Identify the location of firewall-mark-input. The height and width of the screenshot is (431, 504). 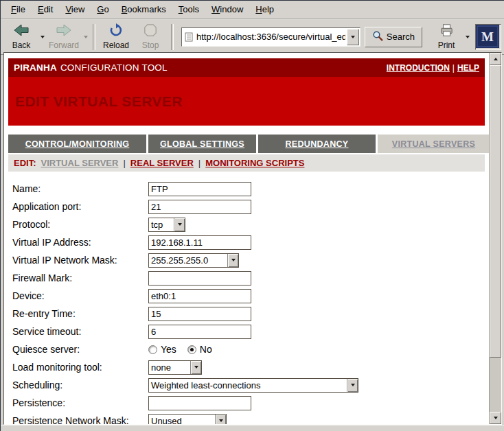
(200, 279).